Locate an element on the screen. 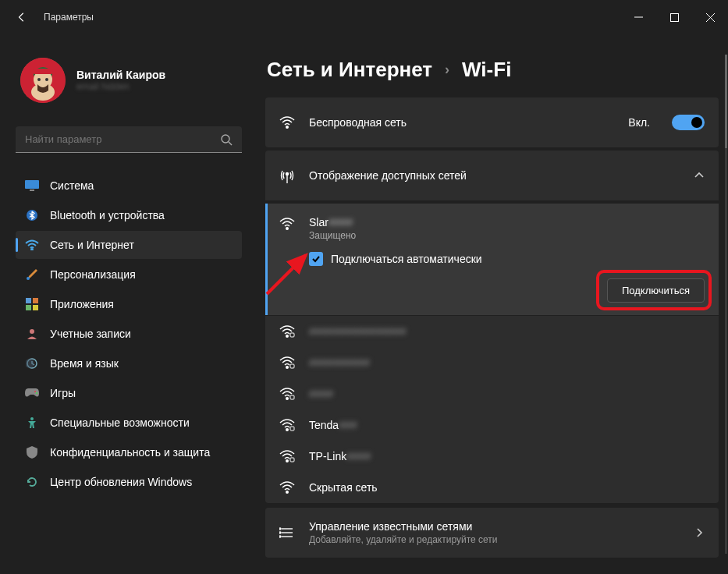  nav-label: Время и язык is located at coordinates (84, 363).